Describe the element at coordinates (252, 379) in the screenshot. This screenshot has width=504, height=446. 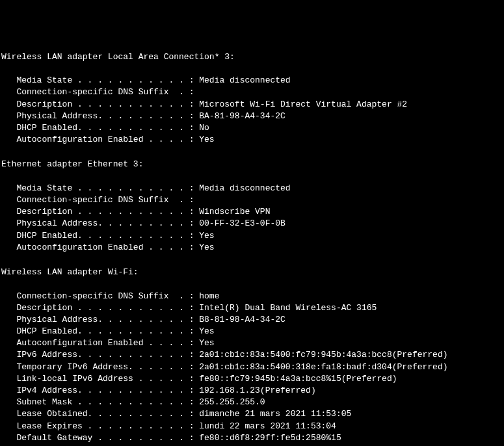
I see `property-line: Link-local IPv6 Address . . . . . : fe80…` at that location.